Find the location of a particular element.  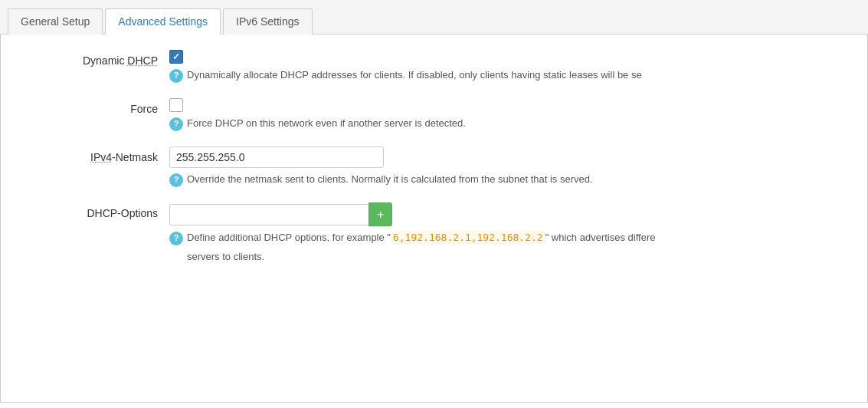

tab-bar: General Setup Advanced Settings IPv6 Set… is located at coordinates (434, 17).